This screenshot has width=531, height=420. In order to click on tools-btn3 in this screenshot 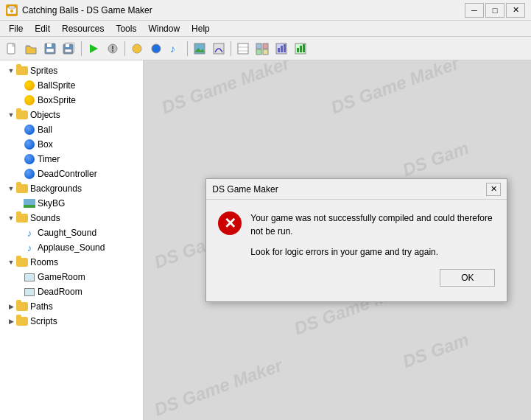, I will do `click(281, 49)`.